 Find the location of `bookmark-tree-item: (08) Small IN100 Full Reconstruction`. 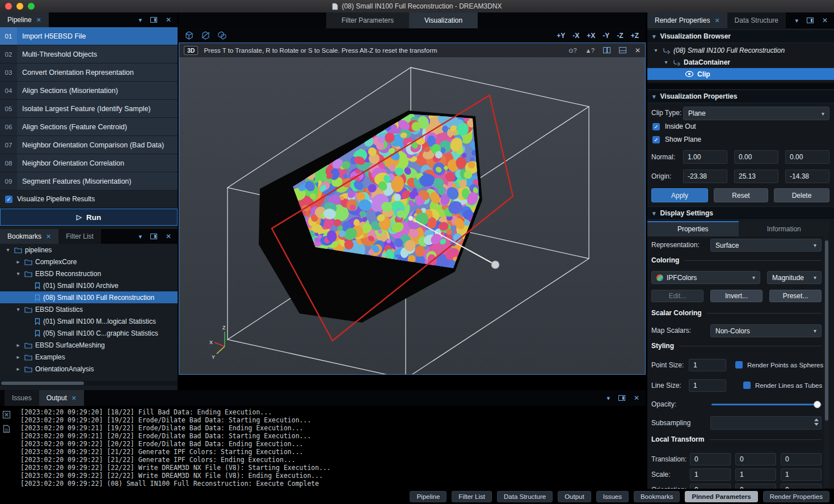

bookmark-tree-item: (08) Small IN100 Full Reconstruction is located at coordinates (89, 297).